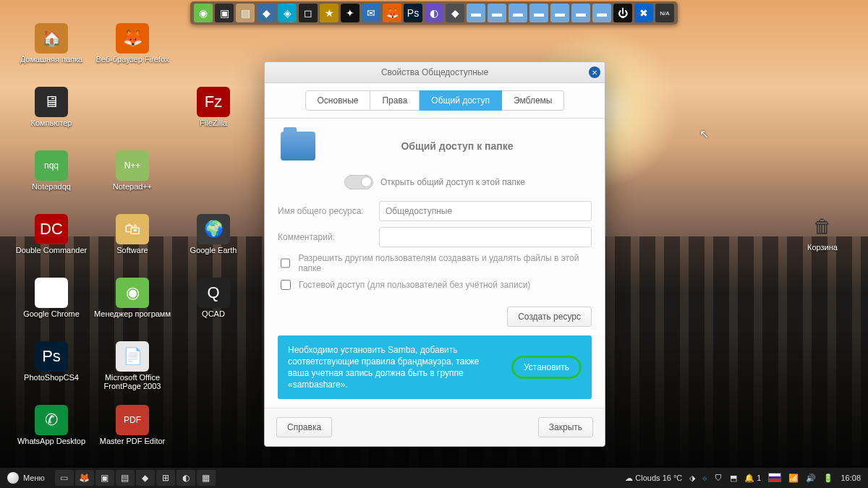 This screenshot has height=488, width=868. What do you see at coordinates (213, 307) in the screenshot?
I see `desktop-qcad: QQCAD` at bounding box center [213, 307].